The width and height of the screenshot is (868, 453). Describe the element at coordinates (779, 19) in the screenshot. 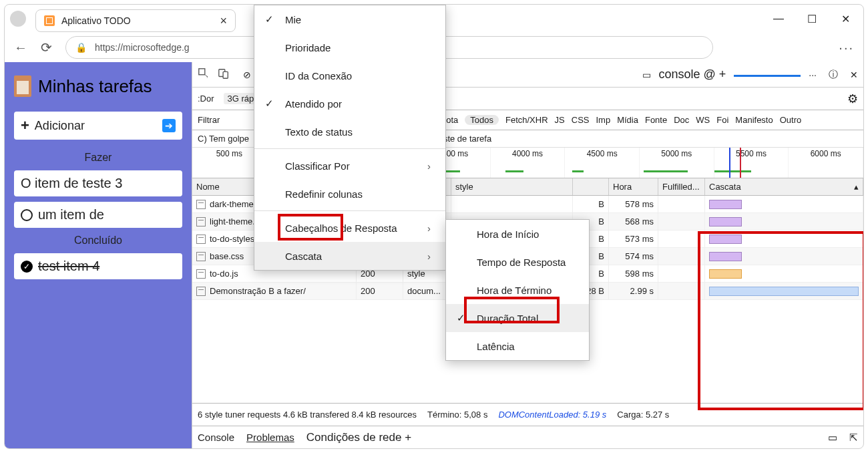

I see `minimize-button: —` at that location.